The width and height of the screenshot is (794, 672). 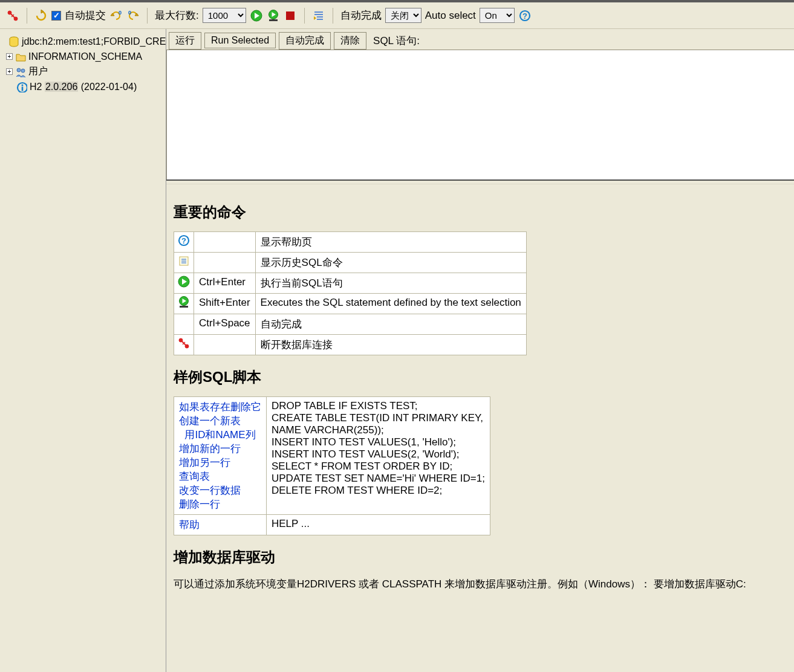 What do you see at coordinates (189, 525) in the screenshot?
I see `script-link: 帮助` at bounding box center [189, 525].